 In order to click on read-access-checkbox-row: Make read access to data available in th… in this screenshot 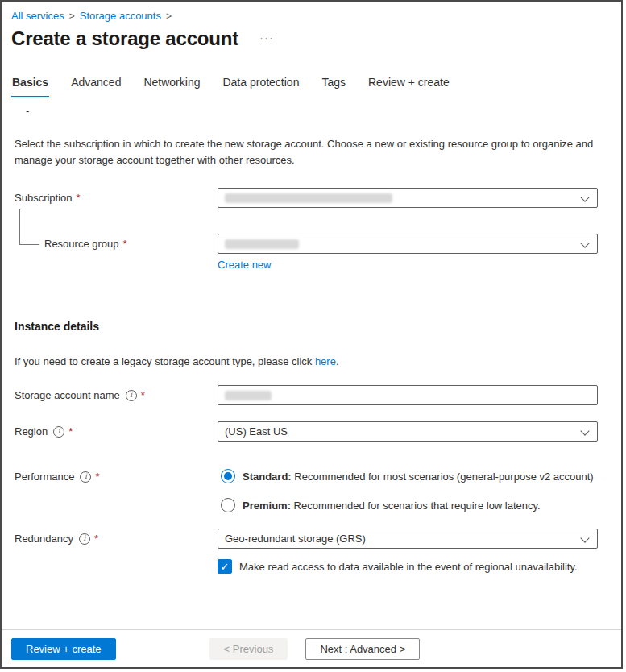, I will do `click(412, 566)`.